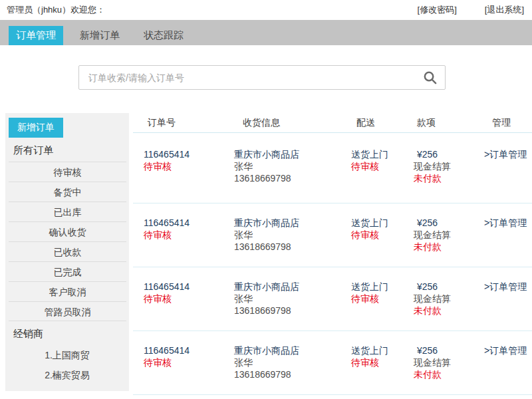 The width and height of the screenshot is (532, 399). I want to click on welcome-text: 管理员（jhhku）欢迎您：, so click(56, 10).